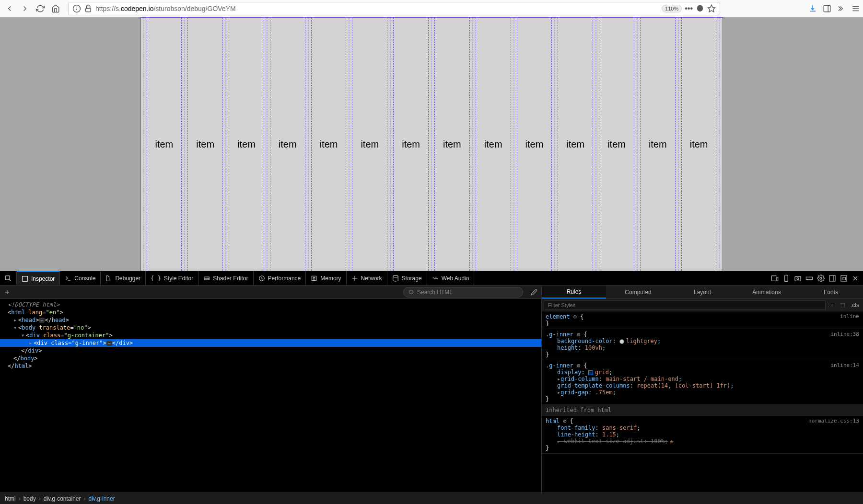 This screenshot has width=863, height=504. Describe the element at coordinates (11, 499) in the screenshot. I see `crumb-html: html` at that location.